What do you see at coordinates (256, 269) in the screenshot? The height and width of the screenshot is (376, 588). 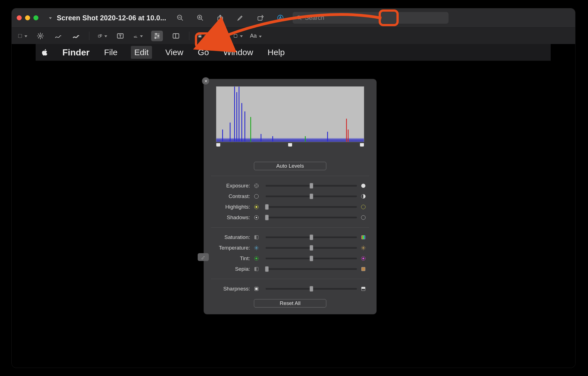 I see `sepia-low-icon` at bounding box center [256, 269].